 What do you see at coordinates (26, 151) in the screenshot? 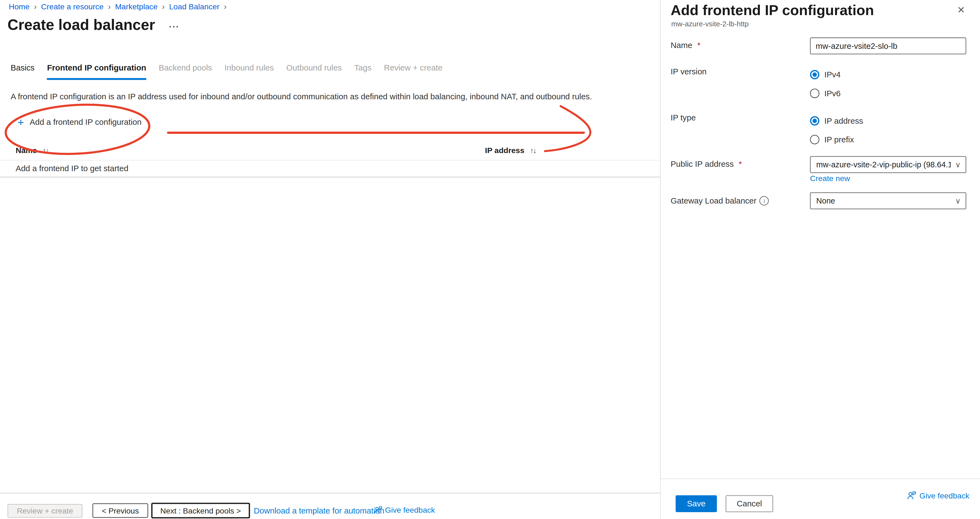
I see `column-name-label: Name` at bounding box center [26, 151].